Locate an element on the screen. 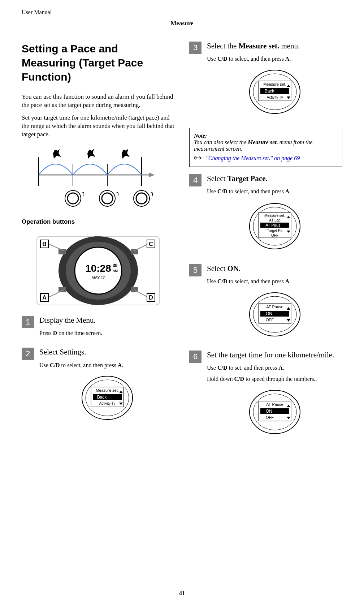  svg-text: 10:28 is located at coordinates (98, 268).